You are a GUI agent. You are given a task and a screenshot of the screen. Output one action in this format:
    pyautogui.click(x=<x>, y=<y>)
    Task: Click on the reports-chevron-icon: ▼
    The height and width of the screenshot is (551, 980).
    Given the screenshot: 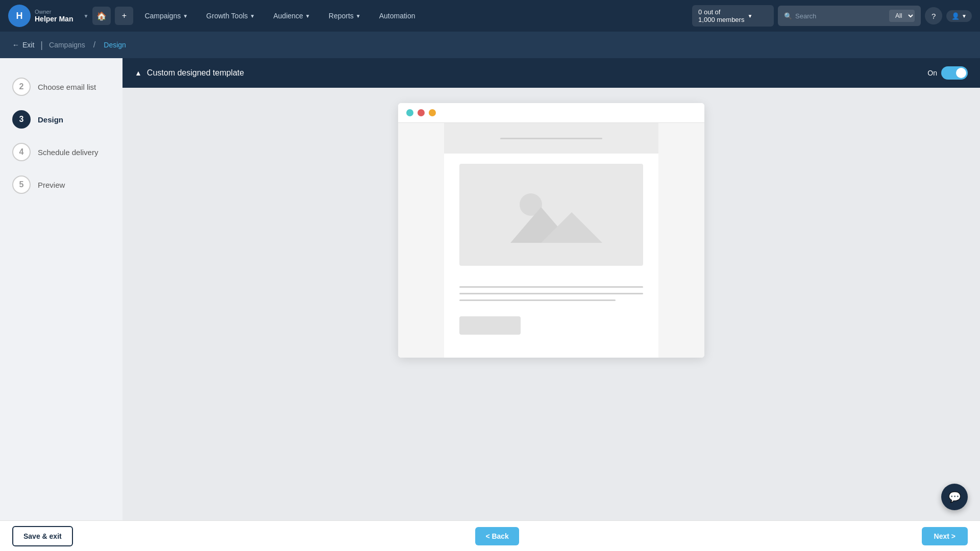 What is the action you would take?
    pyautogui.click(x=358, y=16)
    